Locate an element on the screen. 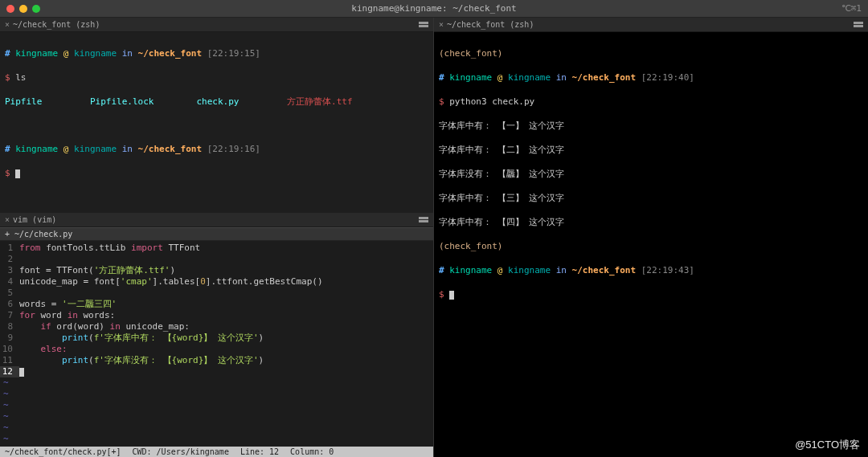  status-line: Line: 12 is located at coordinates (260, 451).